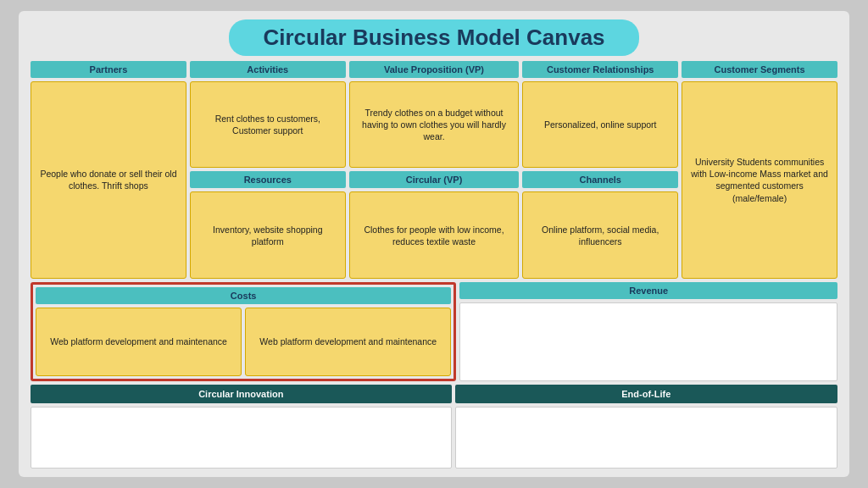  I want to click on circular-innovation-header: Circular Innovation, so click(241, 394).